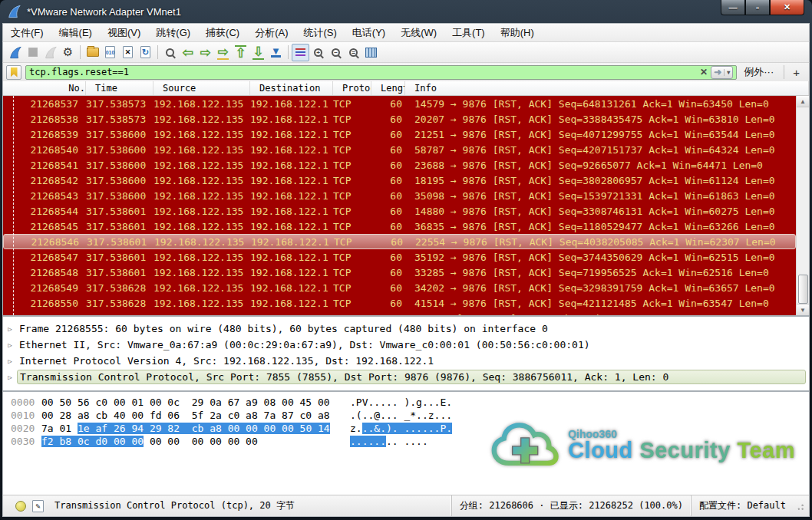 The width and height of the screenshot is (812, 520). Describe the element at coordinates (68, 52) in the screenshot. I see `capture-options-button: ⚙` at that location.